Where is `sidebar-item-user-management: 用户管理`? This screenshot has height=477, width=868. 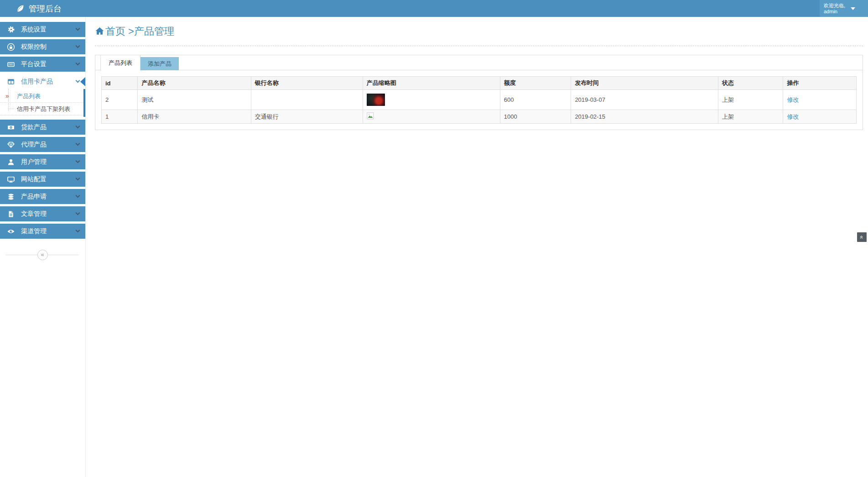 sidebar-item-user-management: 用户管理 is located at coordinates (43, 162).